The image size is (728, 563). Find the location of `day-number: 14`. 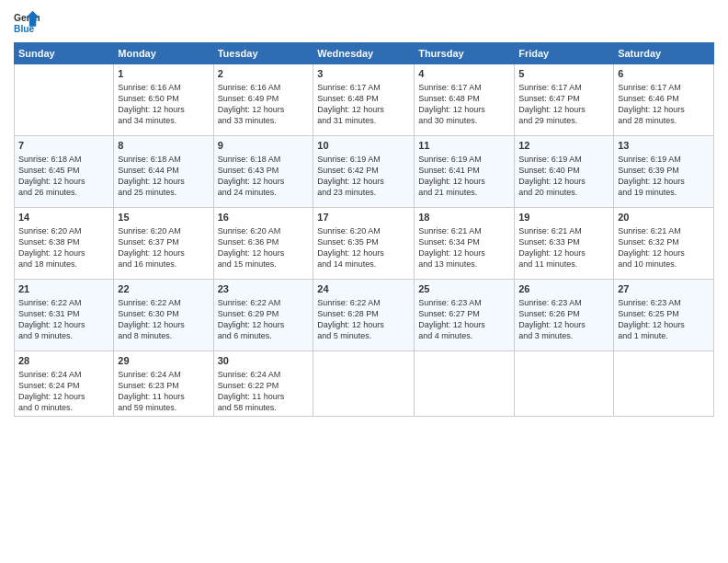

day-number: 14 is located at coordinates (64, 217).